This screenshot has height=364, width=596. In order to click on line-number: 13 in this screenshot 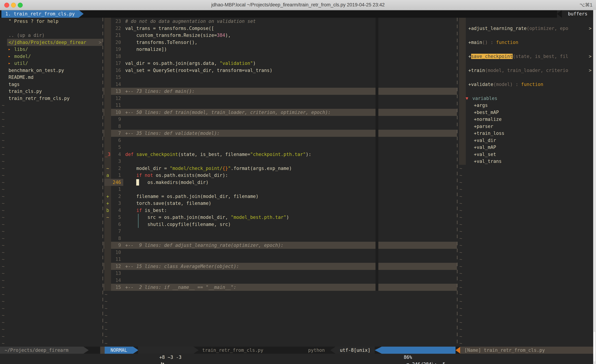, I will do `click(116, 273)`.